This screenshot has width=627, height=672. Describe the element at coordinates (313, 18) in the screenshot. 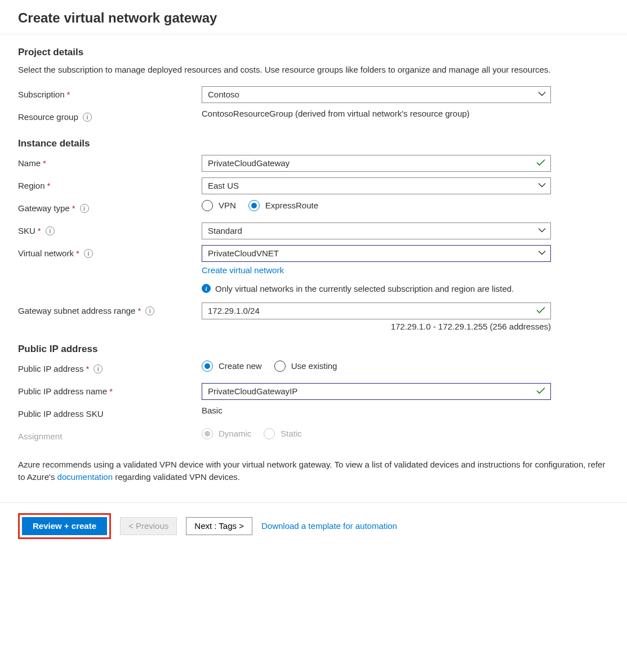

I see `page-title: Create virtual network gateway` at that location.